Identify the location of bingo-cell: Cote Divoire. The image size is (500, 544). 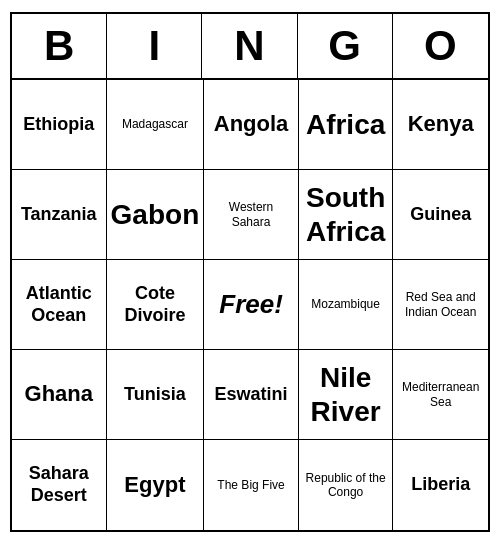
(156, 305).